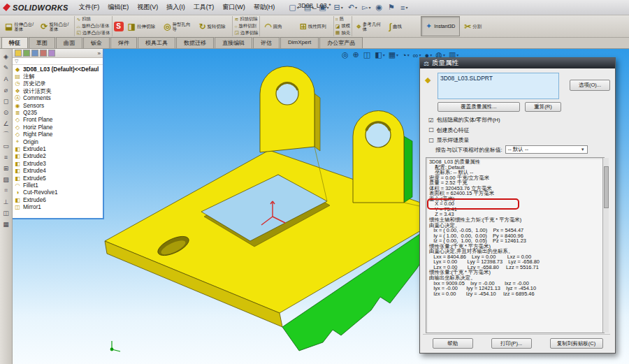  I want to click on tree-item: ◧ Extrude4, so click(59, 170).